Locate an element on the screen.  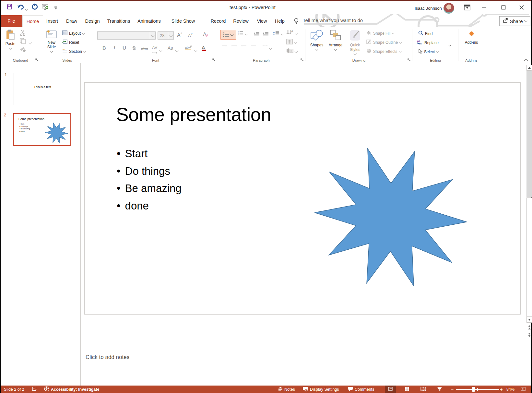
section-button: Section is located at coordinates (74, 51).